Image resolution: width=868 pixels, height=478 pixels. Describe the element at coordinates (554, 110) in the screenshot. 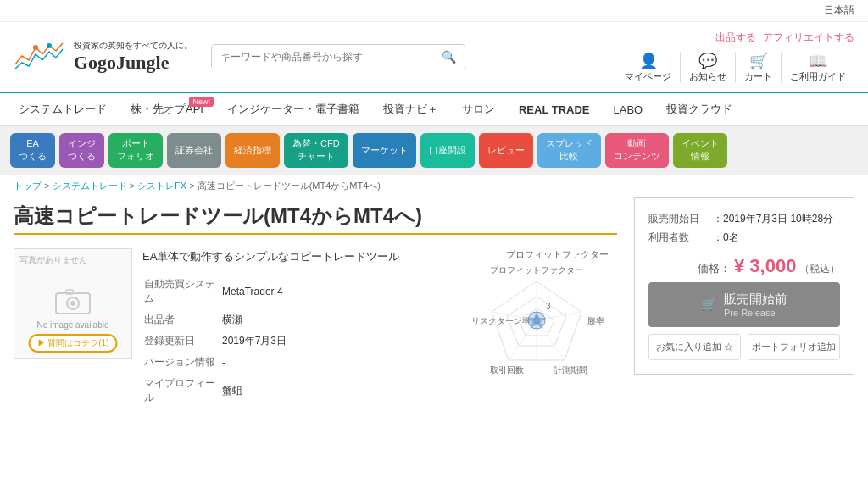

I see `nav-item-real-trade: REAL TRADE` at that location.